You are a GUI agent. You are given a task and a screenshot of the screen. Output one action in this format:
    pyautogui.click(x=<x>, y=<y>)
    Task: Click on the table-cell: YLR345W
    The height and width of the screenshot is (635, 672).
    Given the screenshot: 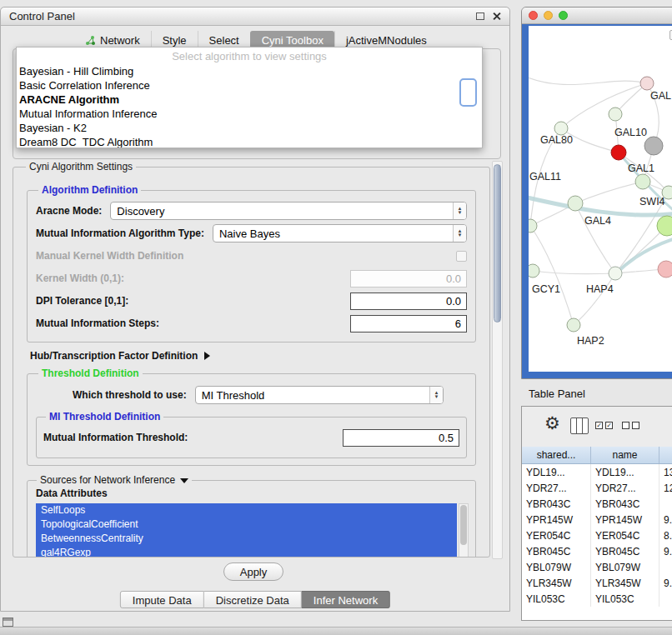 What is the action you would take?
    pyautogui.click(x=557, y=583)
    